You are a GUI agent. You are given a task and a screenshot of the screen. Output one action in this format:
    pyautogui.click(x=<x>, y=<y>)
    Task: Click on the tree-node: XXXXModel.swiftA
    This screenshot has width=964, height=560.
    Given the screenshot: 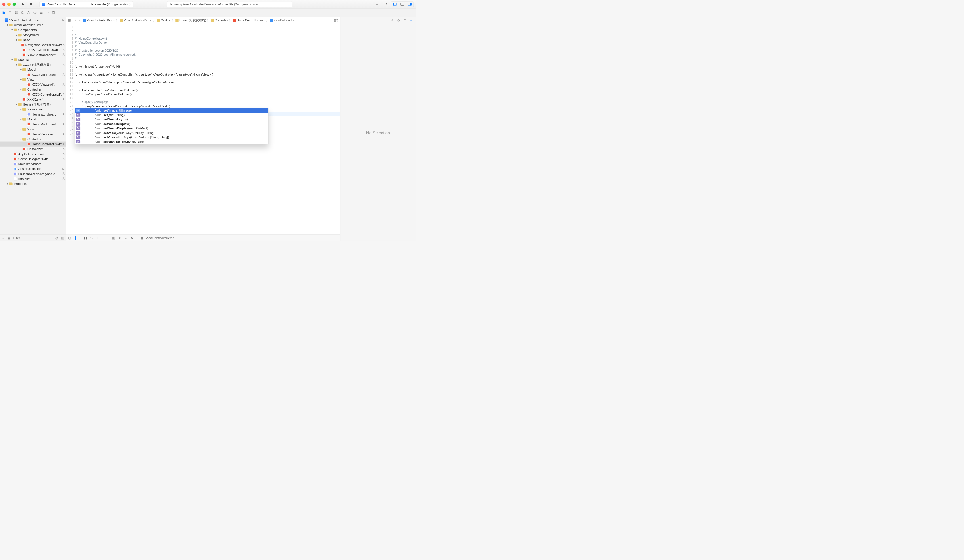 What is the action you would take?
    pyautogui.click(x=33, y=75)
    